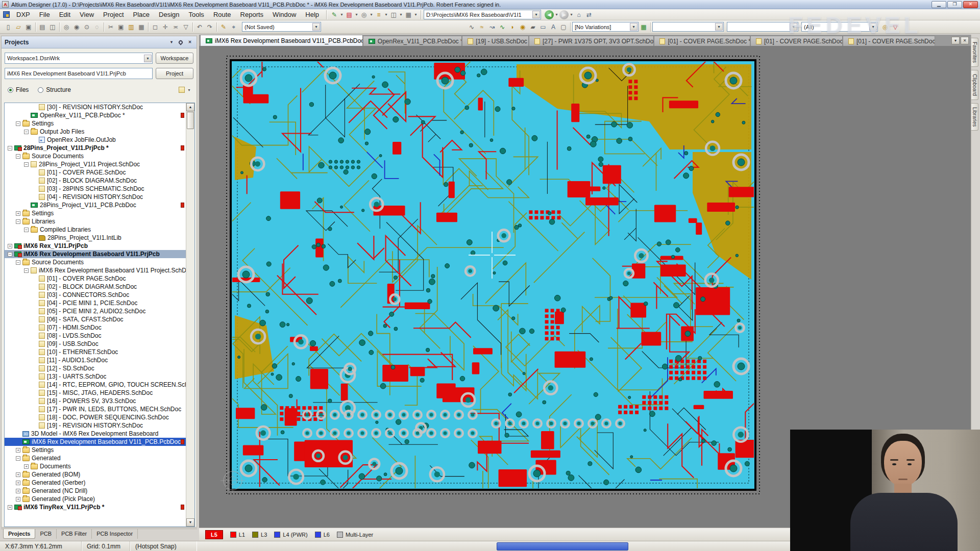 The width and height of the screenshot is (980, 551). I want to click on board-options-icon: ▢, so click(564, 27).